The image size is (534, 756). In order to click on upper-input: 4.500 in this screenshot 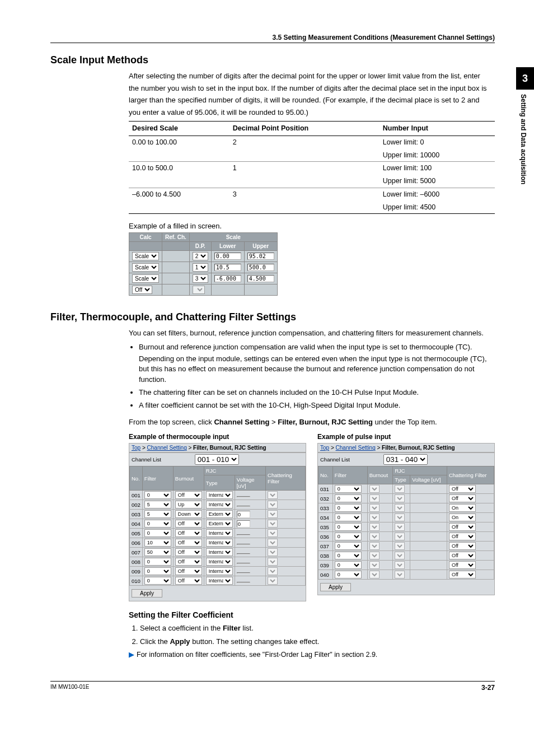, I will do `click(261, 279)`.